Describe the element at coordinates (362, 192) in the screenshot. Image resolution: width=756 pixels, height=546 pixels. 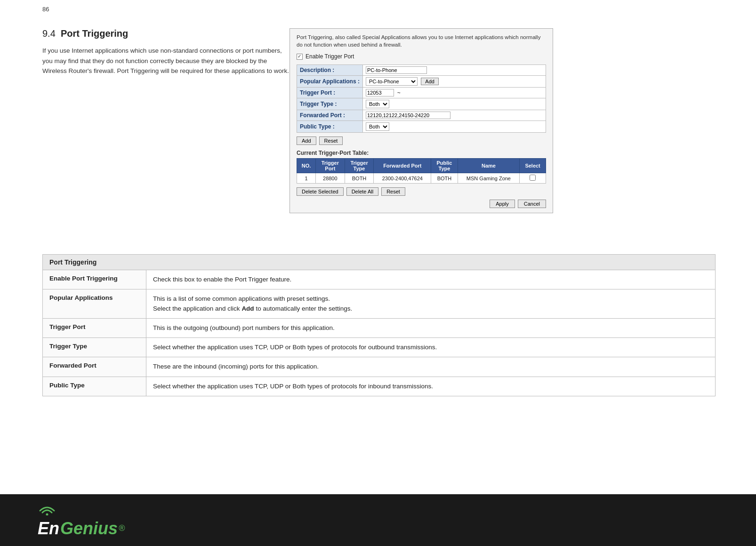
I see `delete-all-button: Delete All` at that location.